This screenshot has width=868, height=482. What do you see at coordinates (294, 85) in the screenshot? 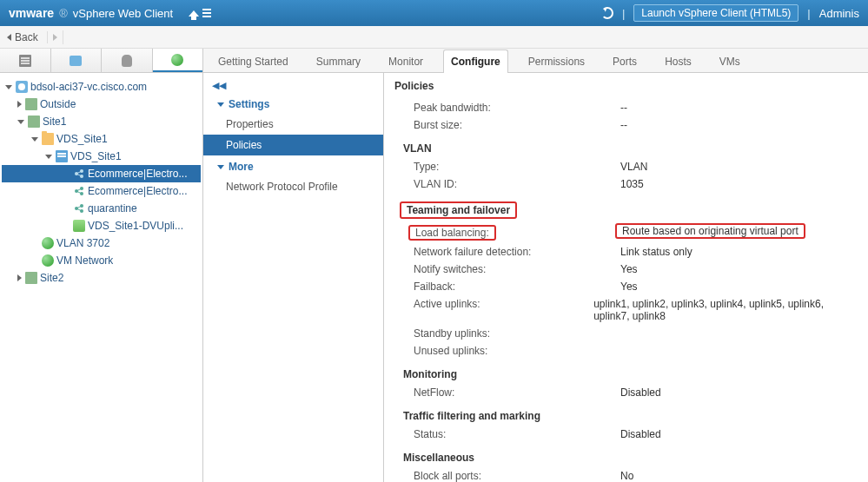
I see `collapse-button: ◀◀` at bounding box center [294, 85].